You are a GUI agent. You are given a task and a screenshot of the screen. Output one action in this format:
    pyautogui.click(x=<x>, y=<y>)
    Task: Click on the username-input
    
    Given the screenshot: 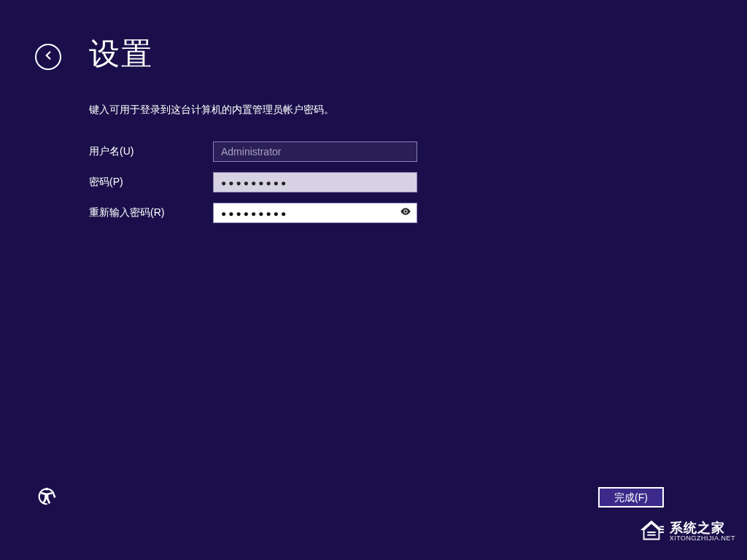 What is the action you would take?
    pyautogui.click(x=315, y=152)
    